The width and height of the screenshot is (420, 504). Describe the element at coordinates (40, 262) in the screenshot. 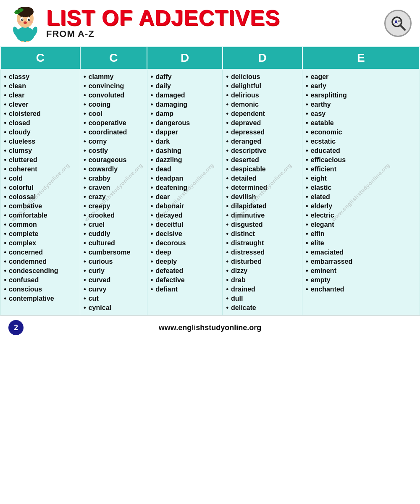

I see `list-item: condemned` at that location.